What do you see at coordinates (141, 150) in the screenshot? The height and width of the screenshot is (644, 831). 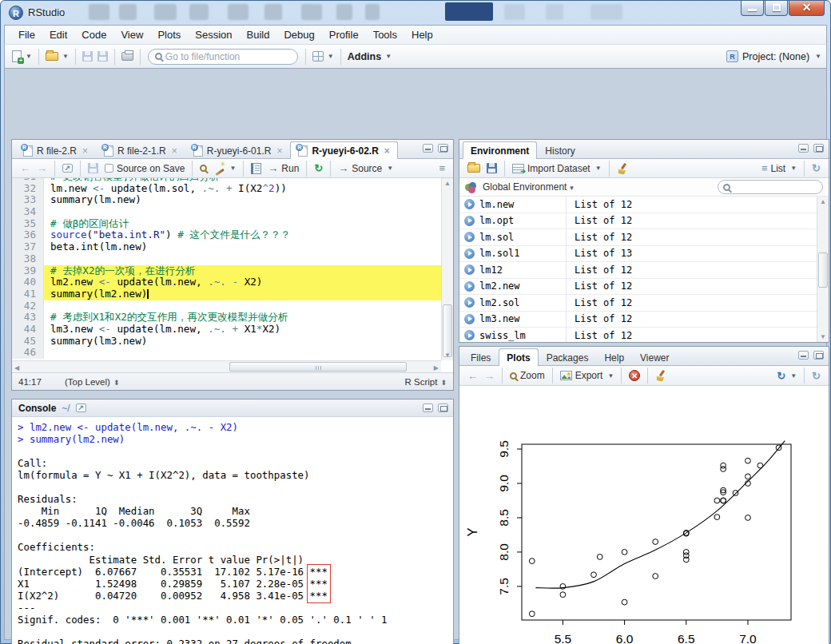 I see `editor-tab-r-file-2-1-r: RR file-2-1.R×` at bounding box center [141, 150].